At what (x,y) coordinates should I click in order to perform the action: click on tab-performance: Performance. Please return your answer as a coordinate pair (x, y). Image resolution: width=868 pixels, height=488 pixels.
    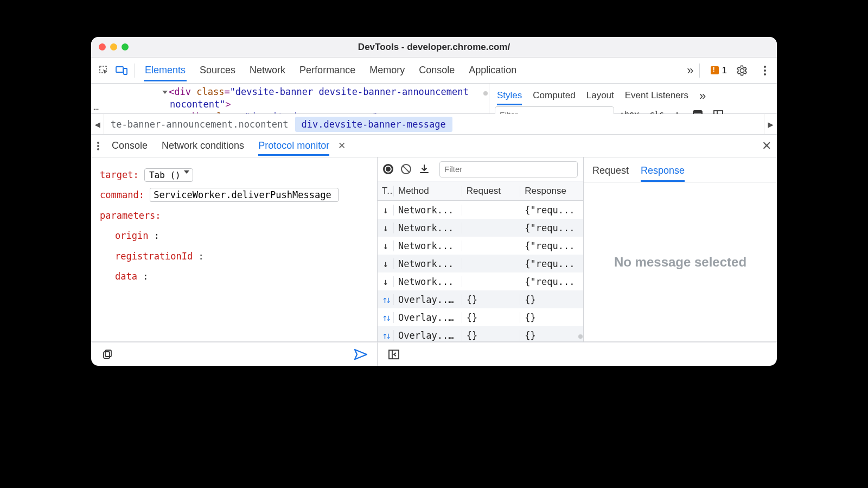
    Looking at the image, I should click on (328, 71).